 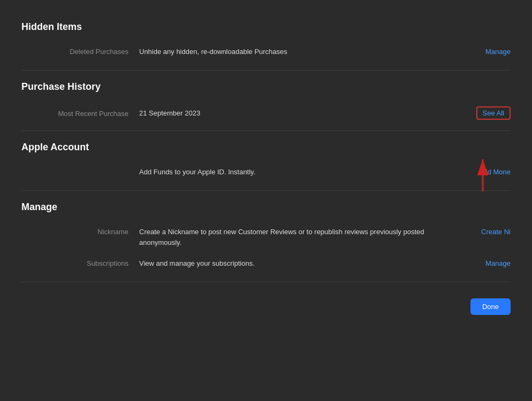 What do you see at coordinates (80, 113) in the screenshot?
I see `most-recent-label: Most Recent Purchase` at bounding box center [80, 113].